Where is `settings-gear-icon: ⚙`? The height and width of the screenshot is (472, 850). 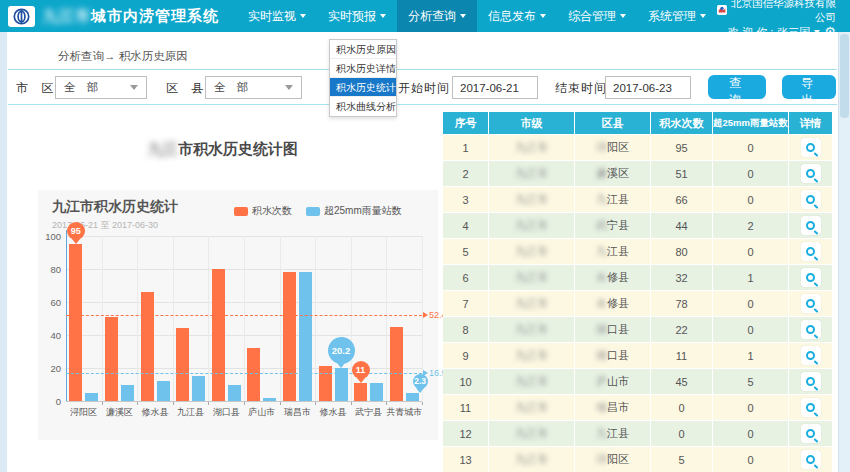
settings-gear-icon: ⚙ is located at coordinates (830, 32).